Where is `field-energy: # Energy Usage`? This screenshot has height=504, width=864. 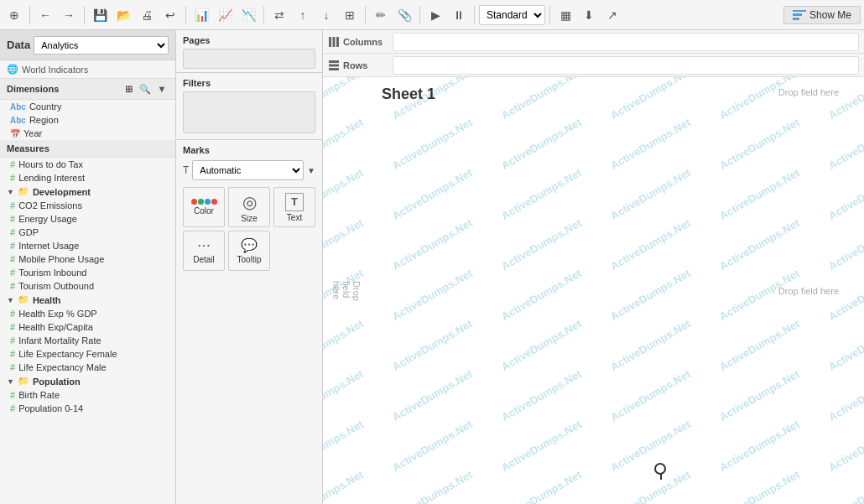
field-energy: # Energy Usage is located at coordinates (87, 219).